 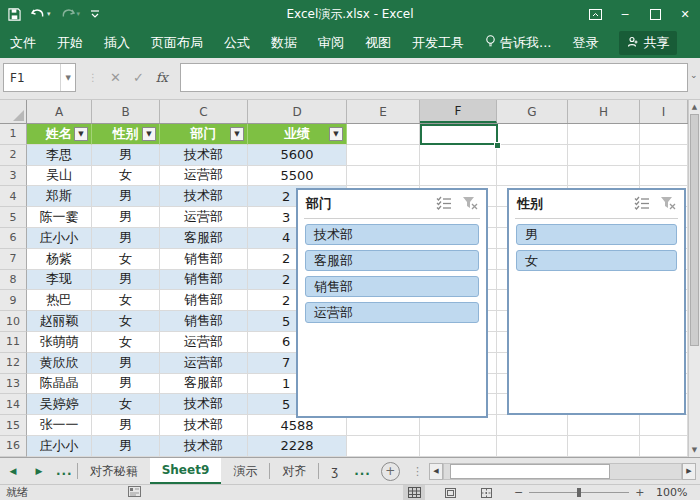 What do you see at coordinates (14, 364) in the screenshot?
I see `row-header-12: 12` at bounding box center [14, 364].